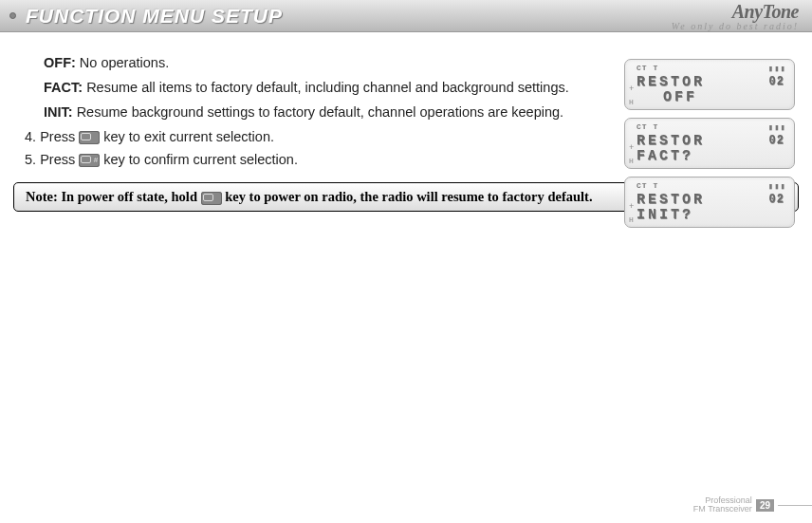  Describe the element at coordinates (321, 112) in the screenshot. I see `option-init-text: Resume background settings to factory de…` at that location.